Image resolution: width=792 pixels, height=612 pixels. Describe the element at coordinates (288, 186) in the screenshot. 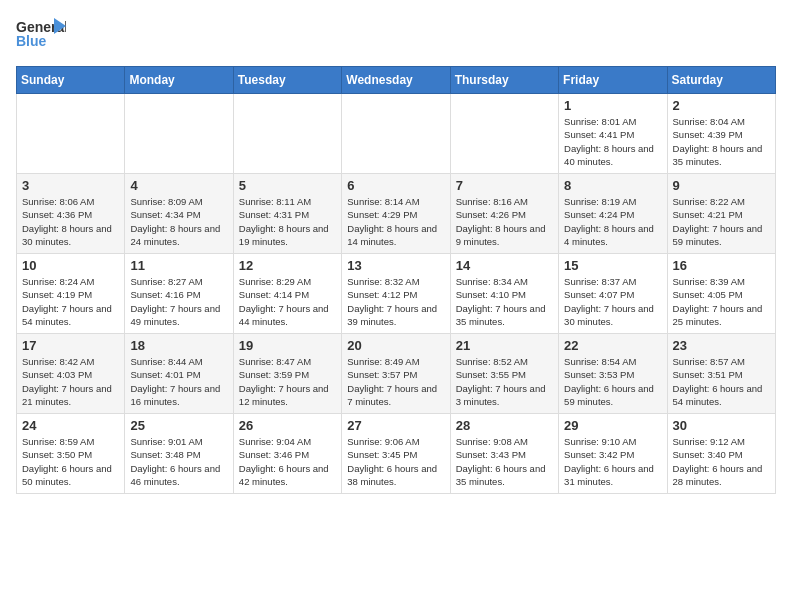

I see `day-number: 5` at that location.